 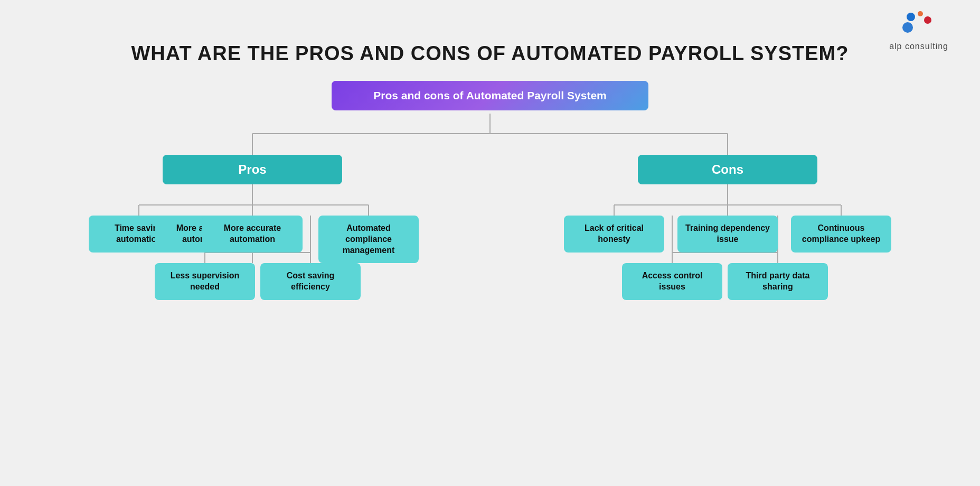 What do you see at coordinates (919, 46) in the screenshot?
I see `logo-text: alp consulting` at bounding box center [919, 46].